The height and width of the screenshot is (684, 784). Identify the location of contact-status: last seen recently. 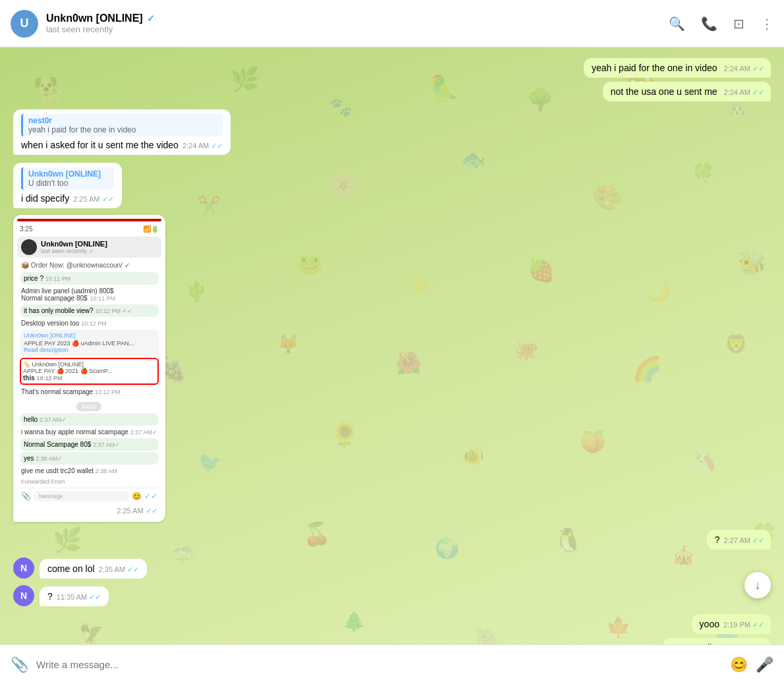
(357, 29).